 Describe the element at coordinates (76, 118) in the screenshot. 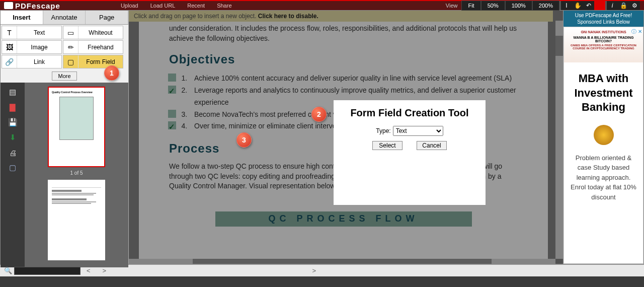

I see `thumbnail-preview` at that location.